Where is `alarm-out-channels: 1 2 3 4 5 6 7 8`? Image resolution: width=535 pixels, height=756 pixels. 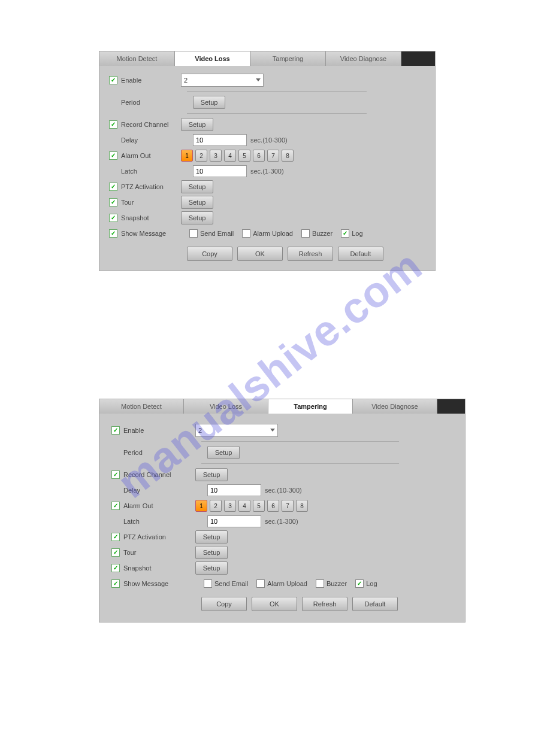
alarm-out-channels: 1 2 3 4 5 6 7 8 is located at coordinates (237, 156).